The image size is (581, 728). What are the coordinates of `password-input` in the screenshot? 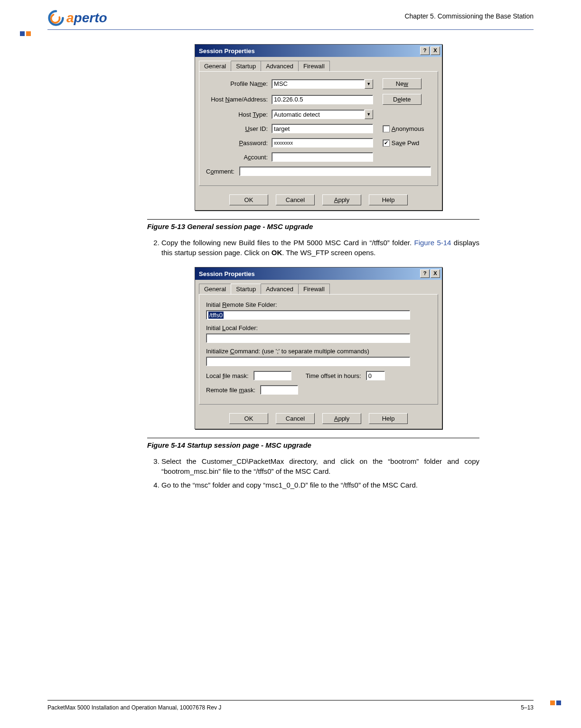 It's located at (322, 143).